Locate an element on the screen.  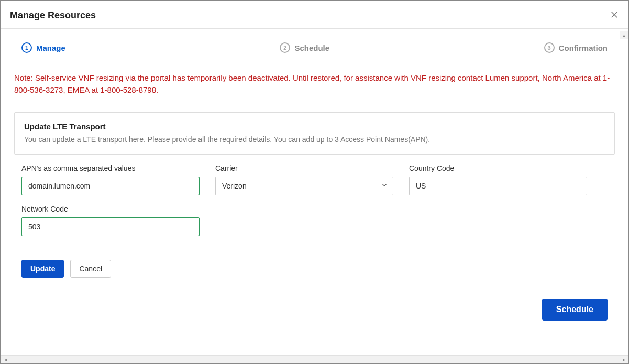
step-number: 1 is located at coordinates (27, 48).